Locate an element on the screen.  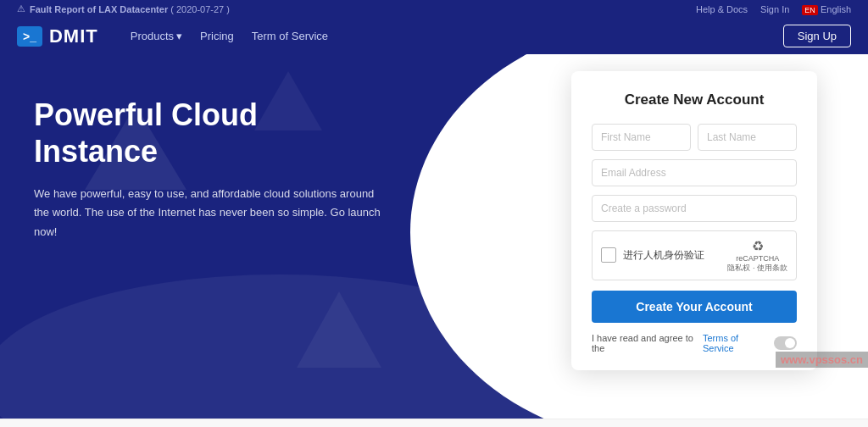
captcha-checkbox is located at coordinates (609, 255).